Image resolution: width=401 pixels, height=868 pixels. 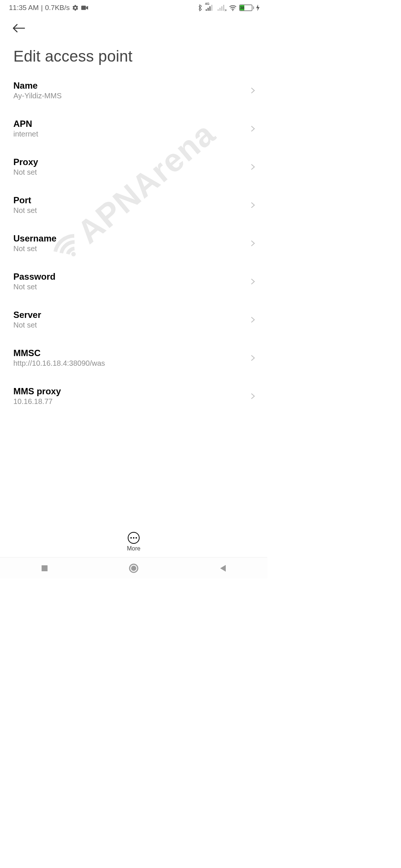 What do you see at coordinates (223, 568) in the screenshot?
I see `nav-back-button` at bounding box center [223, 568].